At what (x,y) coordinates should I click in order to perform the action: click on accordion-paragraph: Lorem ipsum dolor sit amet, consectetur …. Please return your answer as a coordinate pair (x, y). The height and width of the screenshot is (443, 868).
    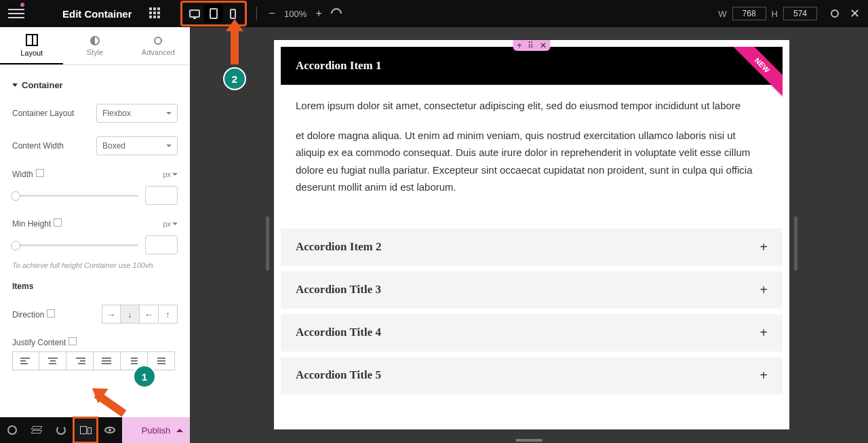
    Looking at the image, I should click on (532, 106).